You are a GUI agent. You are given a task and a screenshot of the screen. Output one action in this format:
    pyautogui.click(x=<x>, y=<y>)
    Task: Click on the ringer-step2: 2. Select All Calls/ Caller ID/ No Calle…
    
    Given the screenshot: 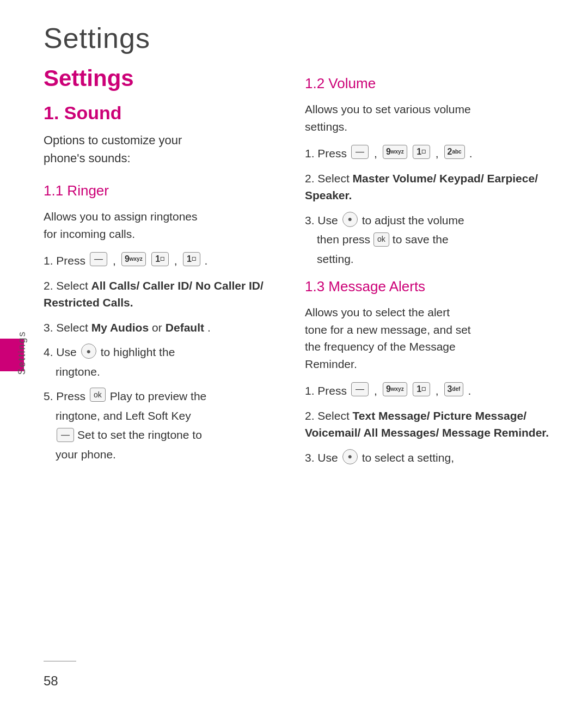 What is the action you would take?
    pyautogui.click(x=163, y=294)
    